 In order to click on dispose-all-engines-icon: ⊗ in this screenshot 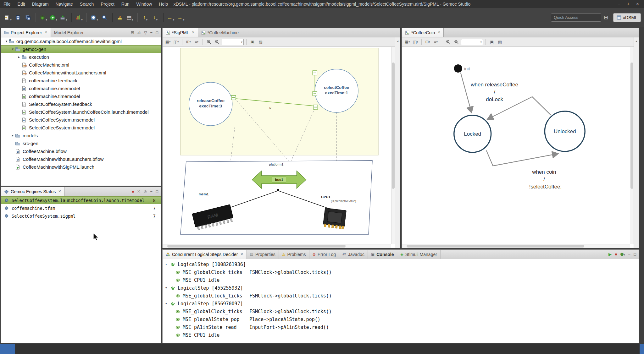, I will do `click(145, 192)`.